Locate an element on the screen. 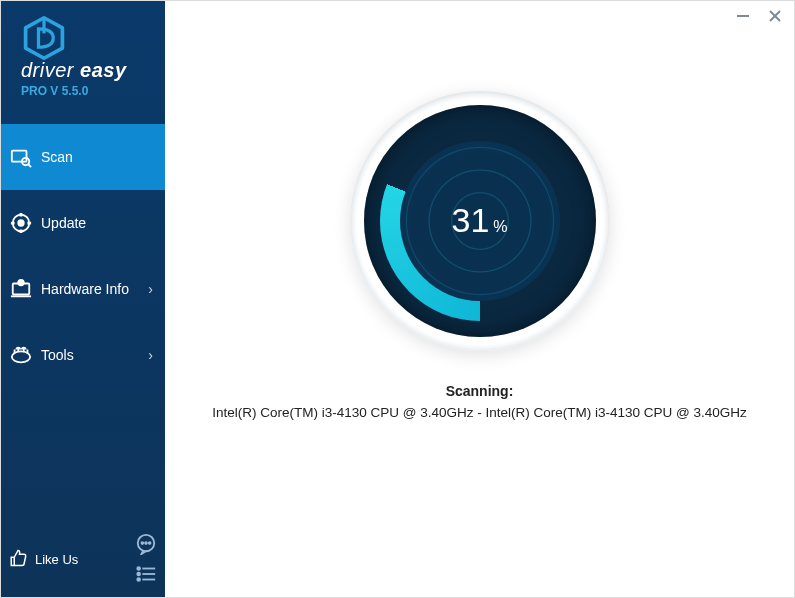 The image size is (795, 598). nav-item-tools: Tools › is located at coordinates (83, 355).